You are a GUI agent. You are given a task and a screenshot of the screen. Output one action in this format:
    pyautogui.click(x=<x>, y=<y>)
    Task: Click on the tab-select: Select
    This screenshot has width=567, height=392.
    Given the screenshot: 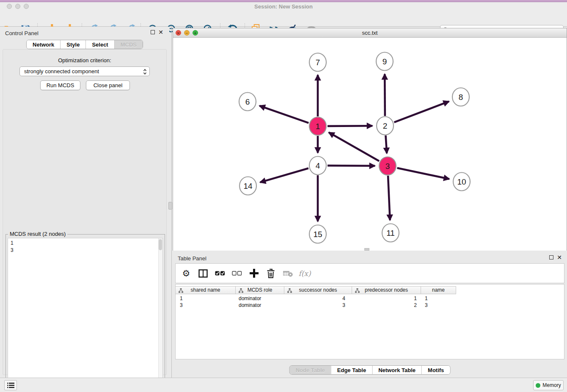 What is the action you would take?
    pyautogui.click(x=100, y=44)
    